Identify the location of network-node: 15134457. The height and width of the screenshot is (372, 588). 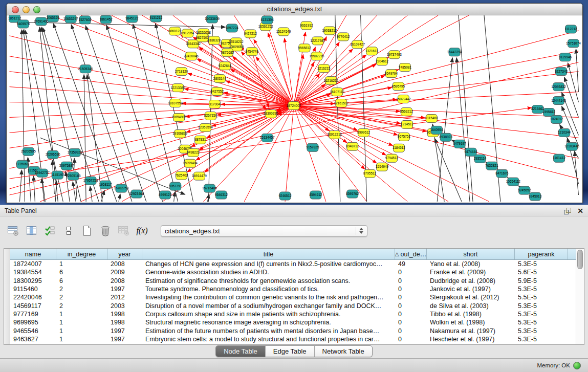
(267, 138).